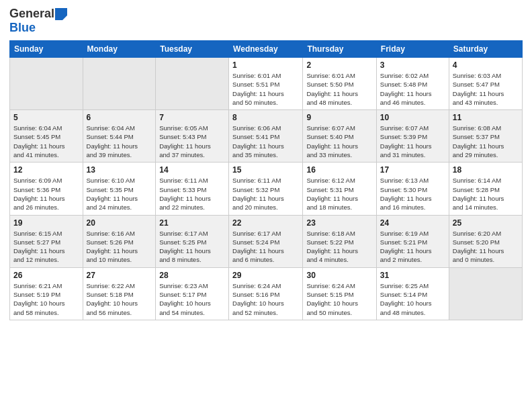 The height and width of the screenshot is (411, 532). What do you see at coordinates (120, 118) in the screenshot?
I see `day-number: 6` at bounding box center [120, 118].